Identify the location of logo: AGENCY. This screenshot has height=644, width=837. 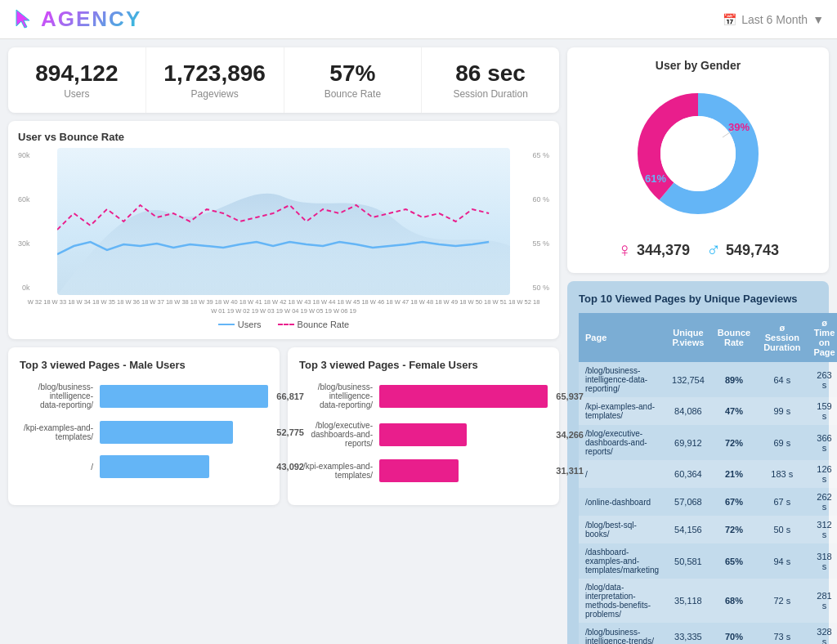
(77, 20).